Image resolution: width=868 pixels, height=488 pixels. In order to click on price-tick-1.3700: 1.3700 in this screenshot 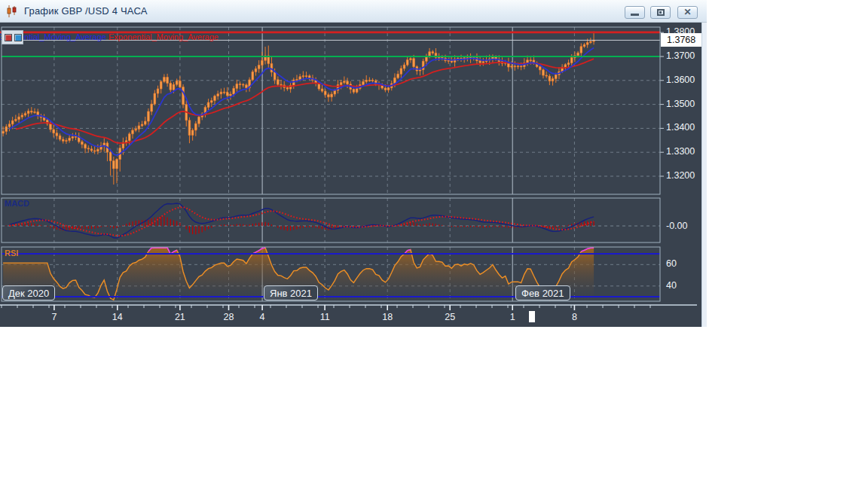, I will do `click(680, 56)`.